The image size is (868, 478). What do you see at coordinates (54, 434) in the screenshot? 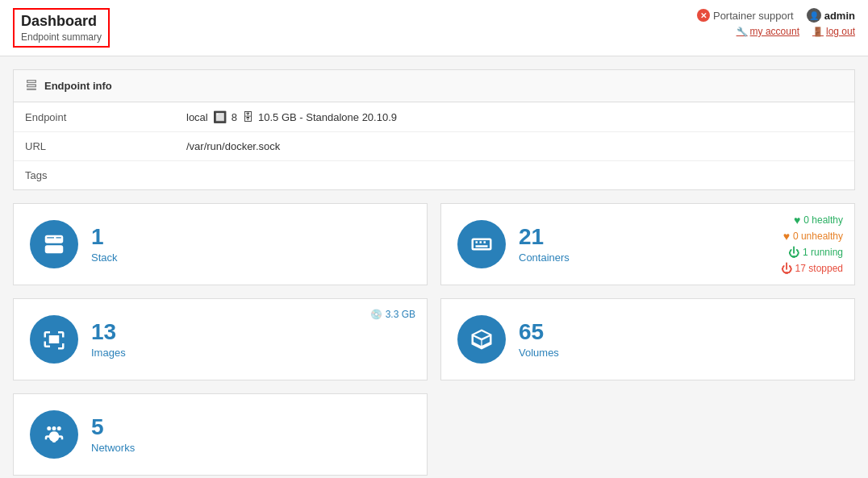
I see `networks-icon` at bounding box center [54, 434].